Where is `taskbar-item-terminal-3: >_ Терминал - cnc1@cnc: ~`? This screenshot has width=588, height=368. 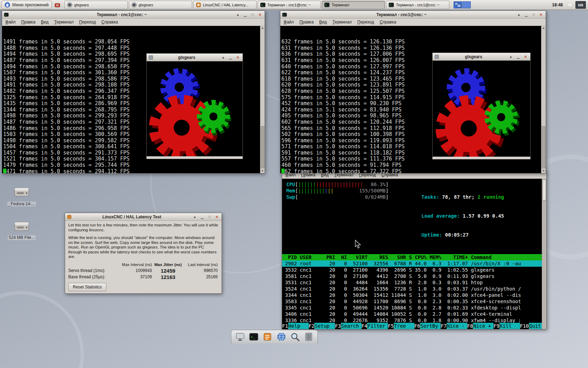 taskbar-item-terminal-3: >_ Терминал - cnc1@cnc: ~ is located at coordinates (418, 5).